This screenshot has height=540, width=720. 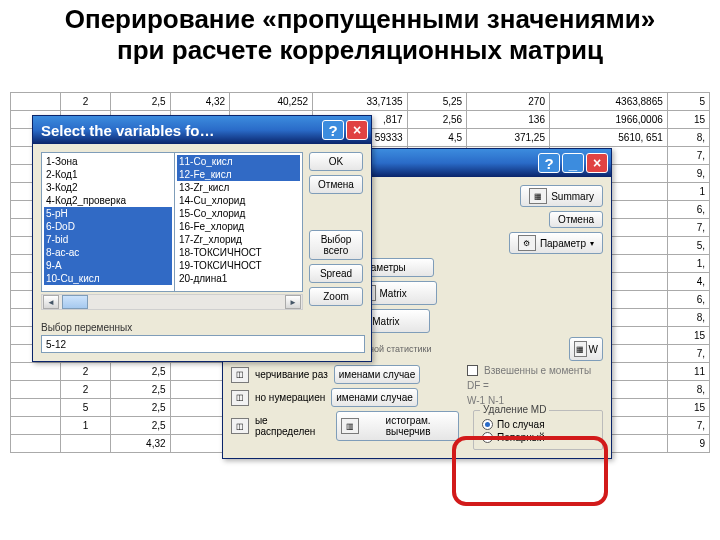 I want to click on slide-title: Оперирование «пропущенными значениями» п…, so click(x=360, y=36).